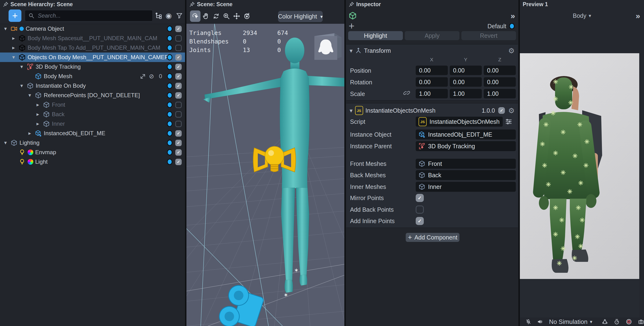 Image resolution: width=644 pixels, height=326 pixels. What do you see at coordinates (15, 16) in the screenshot?
I see `add-object-button: +` at bounding box center [15, 16].